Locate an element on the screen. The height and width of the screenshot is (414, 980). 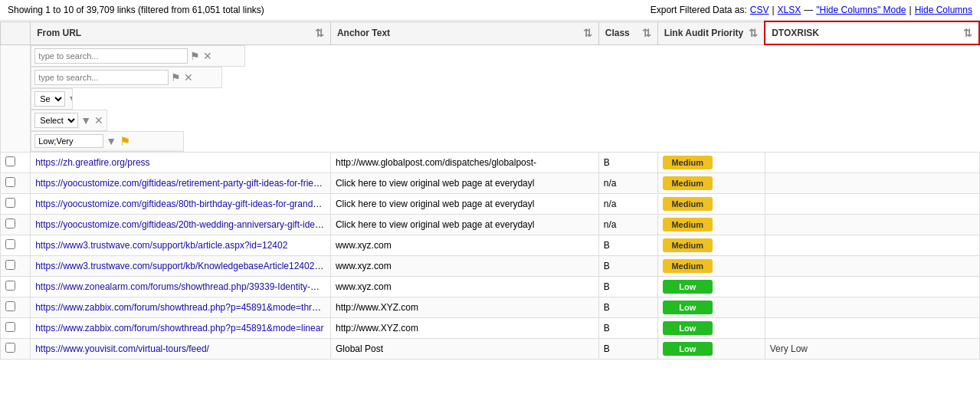
from-url-link: https://zh.greatfire.org/press is located at coordinates (92, 163).